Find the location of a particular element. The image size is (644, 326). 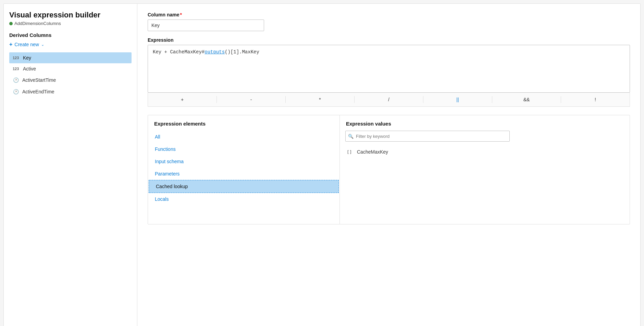

op-divide-button: / is located at coordinates (389, 100).